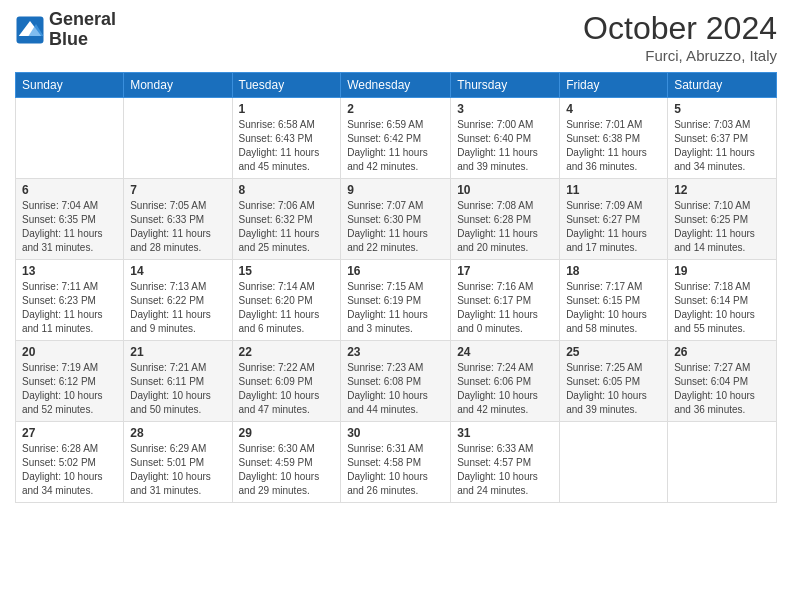  What do you see at coordinates (82, 30) in the screenshot?
I see `logo-text: General Blue` at bounding box center [82, 30].